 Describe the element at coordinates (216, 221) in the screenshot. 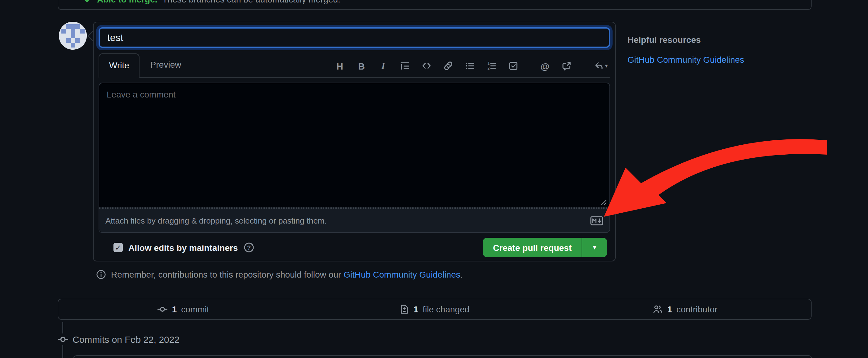

I see `attach-hint-text: Attach files by dragging & dropping, sel…` at that location.